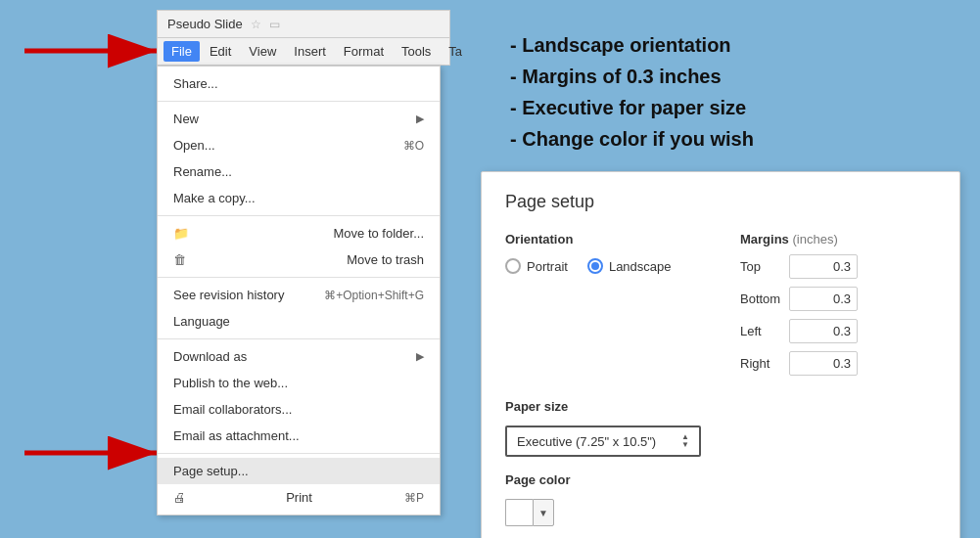 The width and height of the screenshot is (980, 538). Describe the element at coordinates (96, 453) in the screenshot. I see `arrow-to-page-setup` at that location.